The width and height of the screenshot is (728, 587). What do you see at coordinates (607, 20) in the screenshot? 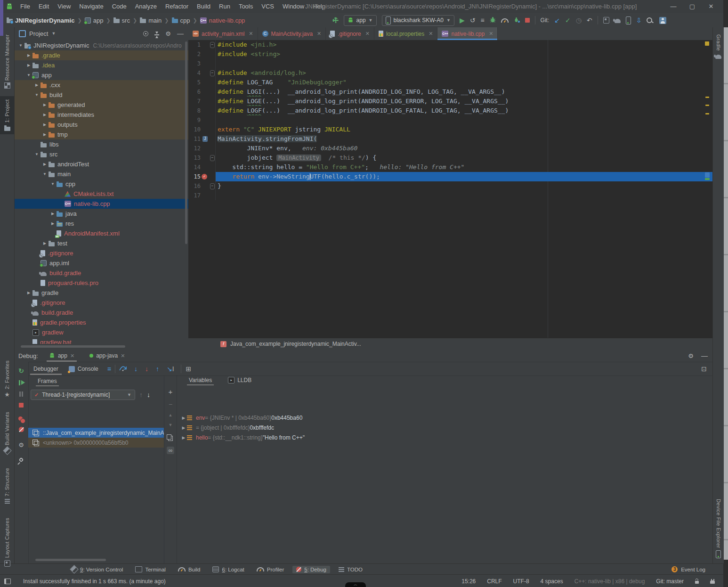
I see `device-manager-icon` at bounding box center [607, 20].